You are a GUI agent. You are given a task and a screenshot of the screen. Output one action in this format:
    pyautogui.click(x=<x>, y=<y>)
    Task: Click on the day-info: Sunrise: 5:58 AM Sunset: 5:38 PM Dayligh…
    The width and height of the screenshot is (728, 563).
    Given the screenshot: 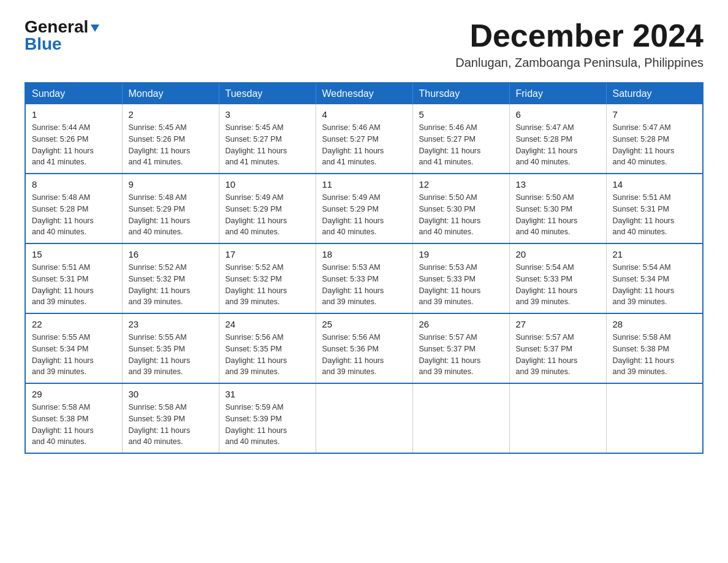 What is the action you would take?
    pyautogui.click(x=654, y=354)
    